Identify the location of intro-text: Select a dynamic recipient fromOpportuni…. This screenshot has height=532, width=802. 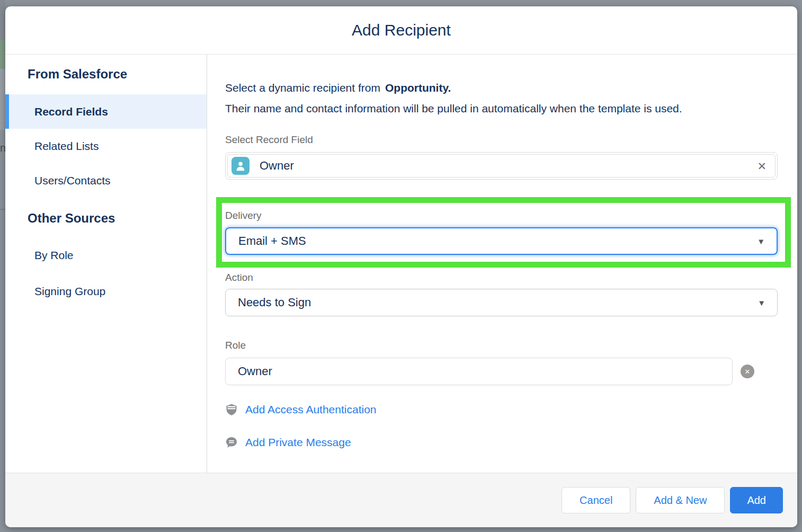
(453, 98).